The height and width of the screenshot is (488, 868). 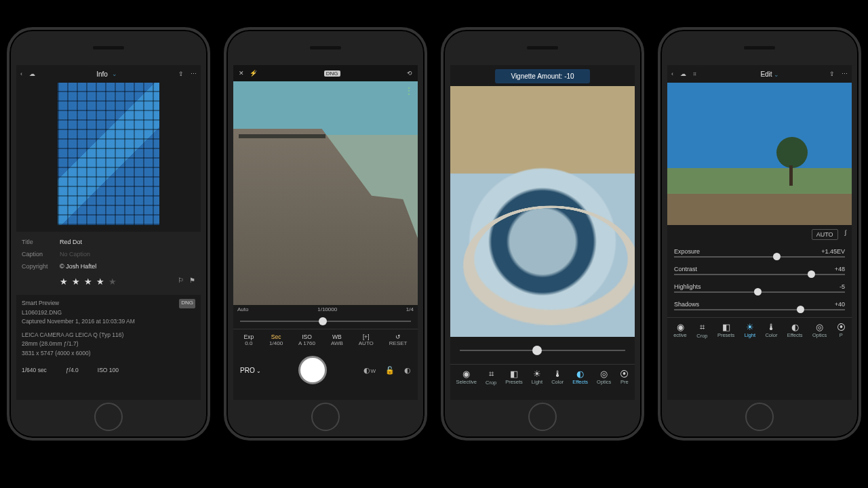 I want to click on scale-auto: Auto, so click(x=243, y=309).